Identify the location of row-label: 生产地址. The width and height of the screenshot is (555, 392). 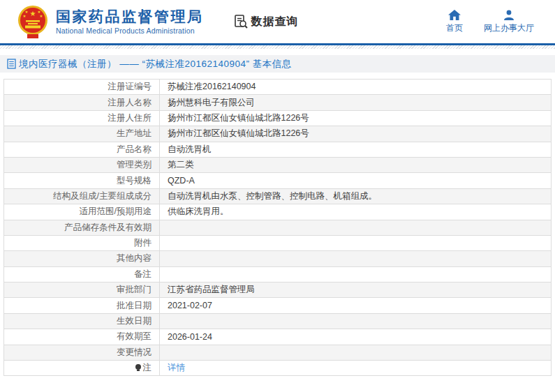
(82, 134).